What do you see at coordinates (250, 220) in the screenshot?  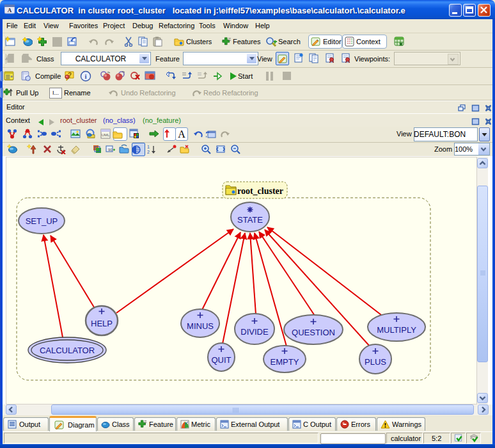 I see `svg-text: STATE` at bounding box center [250, 220].